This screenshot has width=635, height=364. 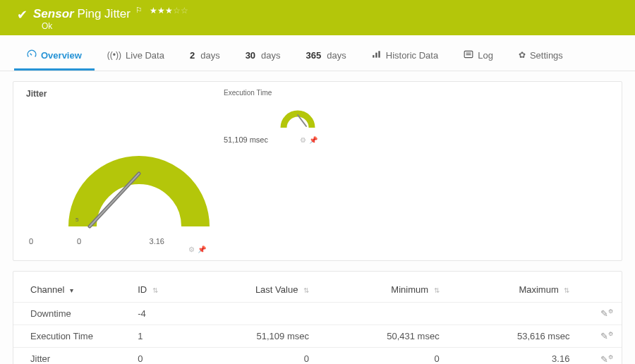 What do you see at coordinates (318, 54) in the screenshot?
I see `tab-bar: Overview ((•)) Live Data 2 days 30 days …` at bounding box center [318, 54].